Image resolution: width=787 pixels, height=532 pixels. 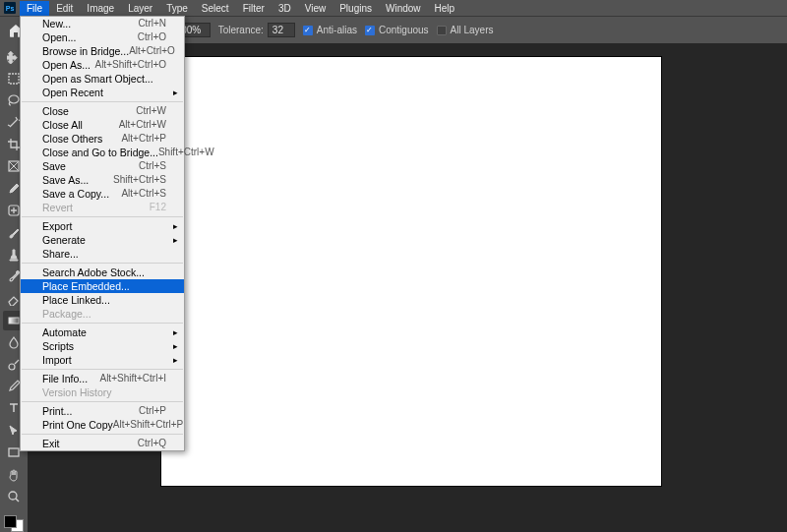 I want to click on menu-item-shortcut: Alt+Shift+Ctrl+O, so click(x=130, y=65).